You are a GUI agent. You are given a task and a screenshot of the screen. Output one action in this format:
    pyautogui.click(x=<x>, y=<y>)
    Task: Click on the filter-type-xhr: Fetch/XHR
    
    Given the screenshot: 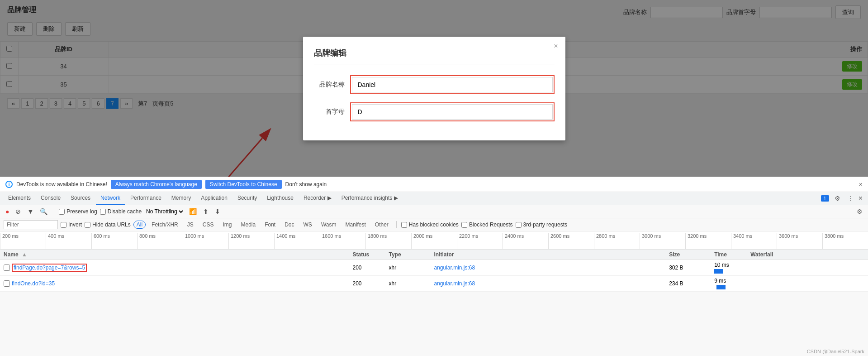 What is the action you would take?
    pyautogui.click(x=165, y=225)
    